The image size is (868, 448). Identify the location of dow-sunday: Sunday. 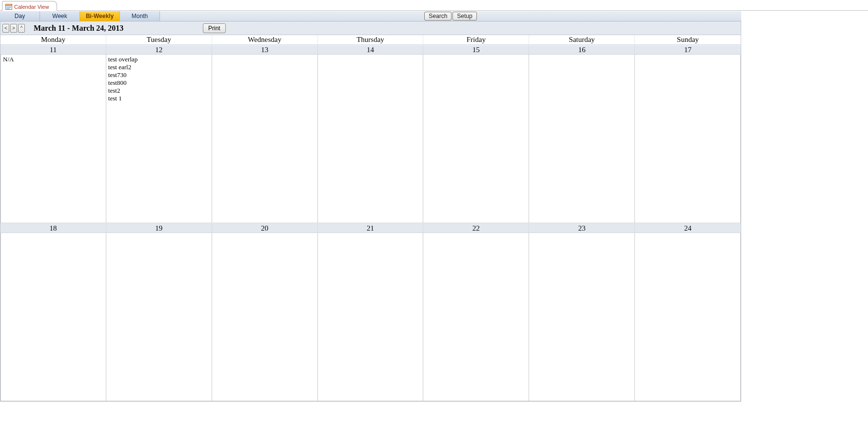
(688, 40).